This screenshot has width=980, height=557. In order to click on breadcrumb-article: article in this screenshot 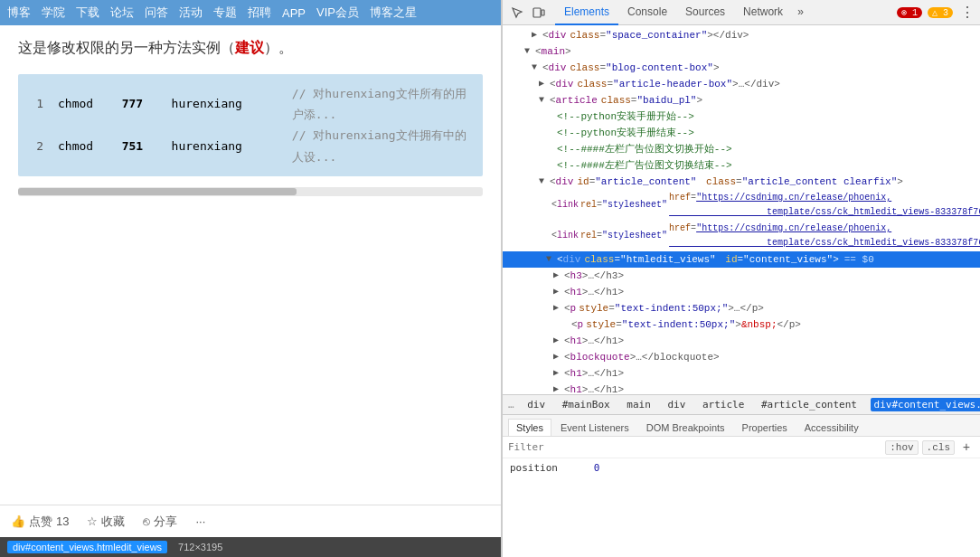, I will do `click(723, 405)`.